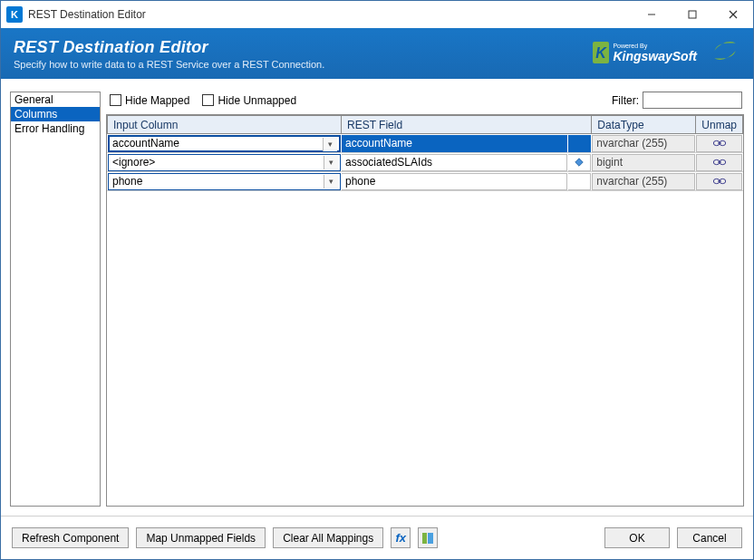  Describe the element at coordinates (389, 162) in the screenshot. I see `rest-field-value: associatedSLAIds` at that location.